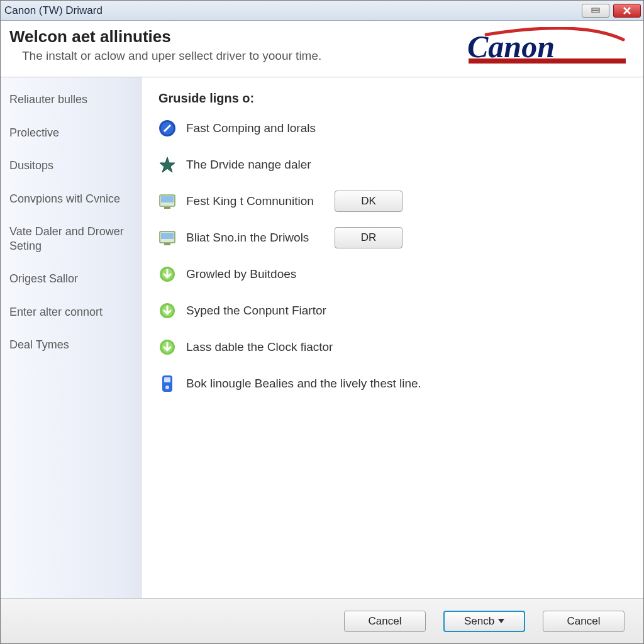 The height and width of the screenshot is (644, 644). I want to click on option-label: Fast Comping and lorals, so click(251, 128).